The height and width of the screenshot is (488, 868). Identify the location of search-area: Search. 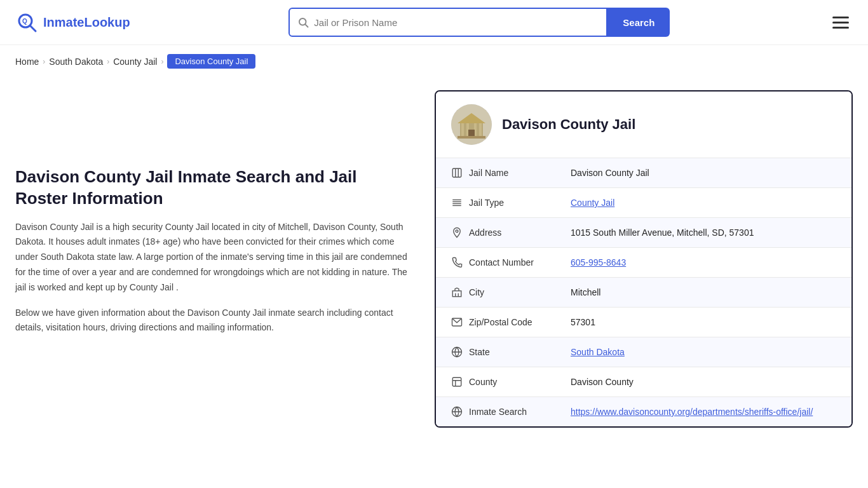
(479, 22).